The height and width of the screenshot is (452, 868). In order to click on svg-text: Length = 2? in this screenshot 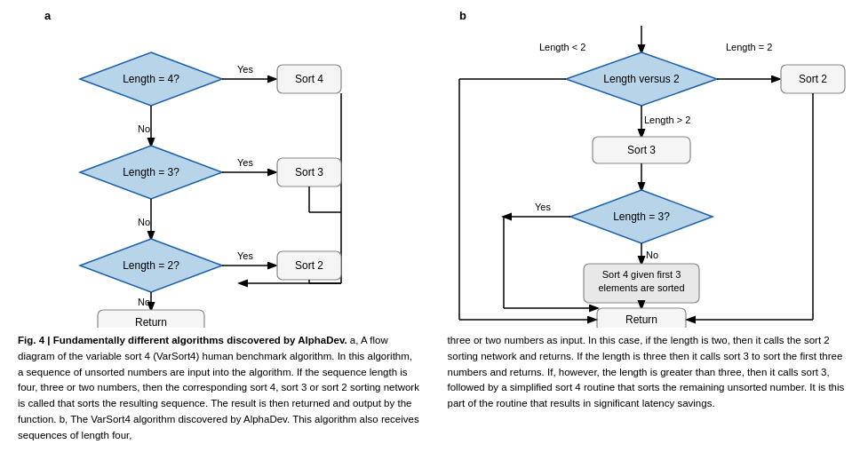, I will do `click(151, 266)`.